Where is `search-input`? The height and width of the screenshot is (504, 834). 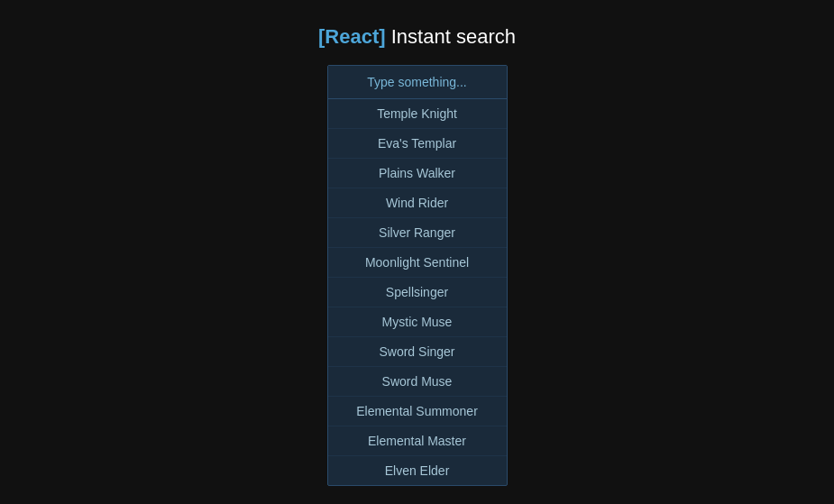 search-input is located at coordinates (417, 83).